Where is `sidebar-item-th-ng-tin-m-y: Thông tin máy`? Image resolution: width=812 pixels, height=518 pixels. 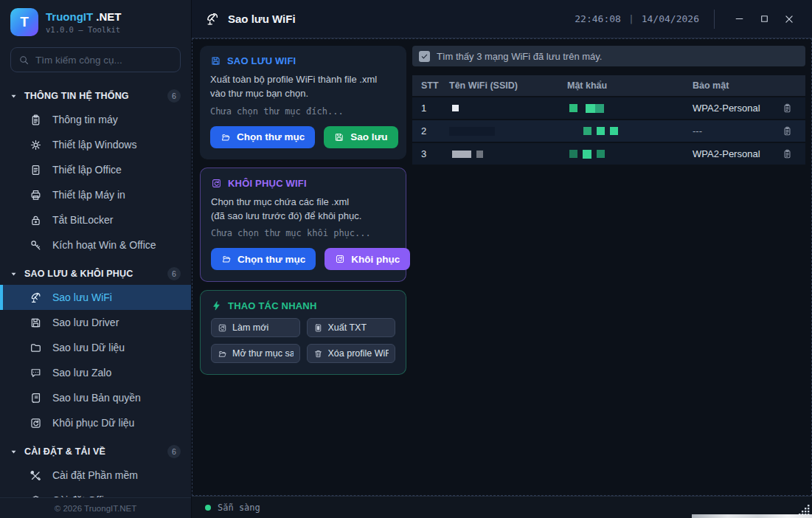
sidebar-item-th-ng-tin-m-y: Thông tin máy is located at coordinates (96, 120).